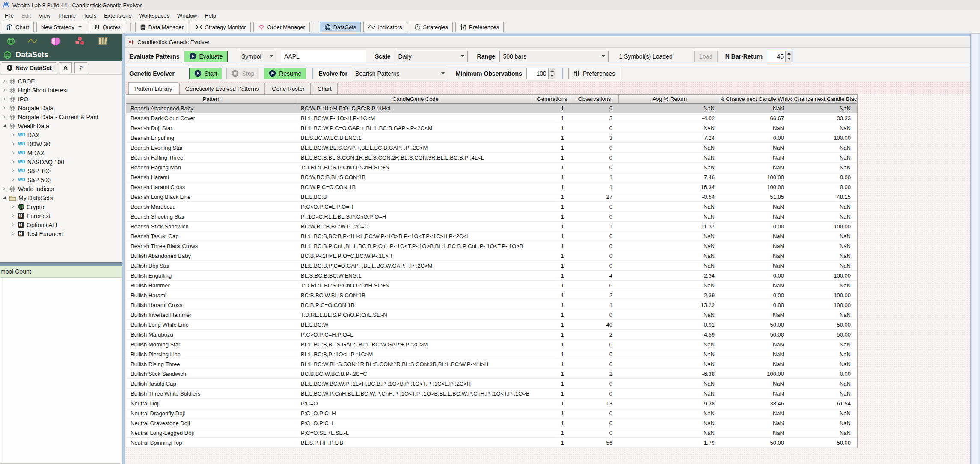  I want to click on strategy-monitor-button: Strategy Monitor, so click(221, 27).